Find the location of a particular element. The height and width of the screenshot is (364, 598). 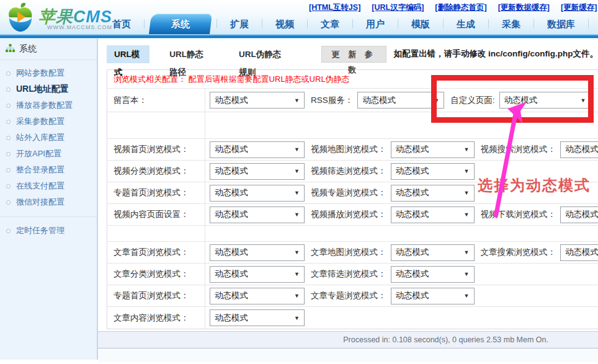

tab-item: URL伪静态规则 is located at coordinates (263, 55).